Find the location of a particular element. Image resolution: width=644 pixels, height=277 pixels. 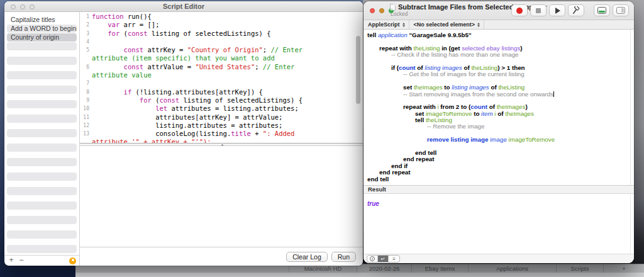

title-bar: Script Editor is located at coordinates (184, 6).